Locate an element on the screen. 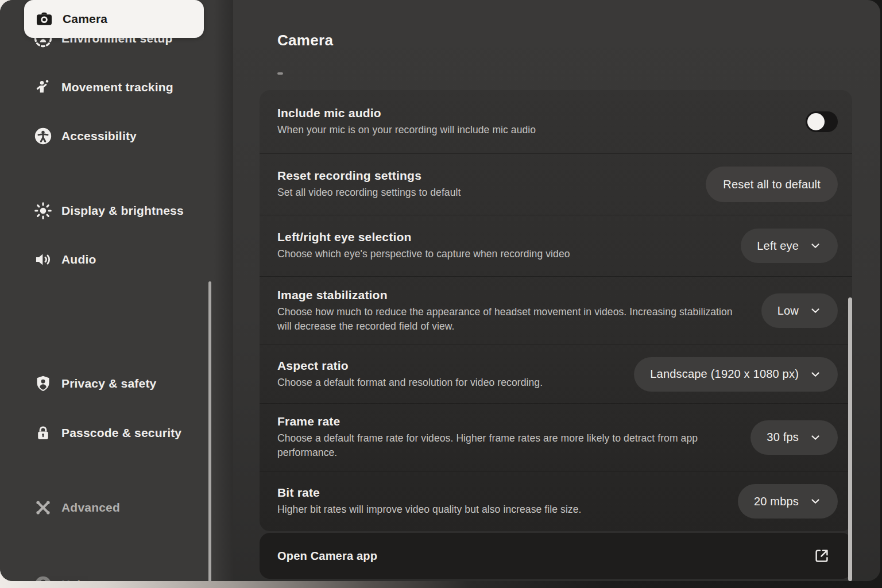 This screenshot has height=588, width=882. sidebar-item-display-brightness: Display & brightness is located at coordinates (104, 211).